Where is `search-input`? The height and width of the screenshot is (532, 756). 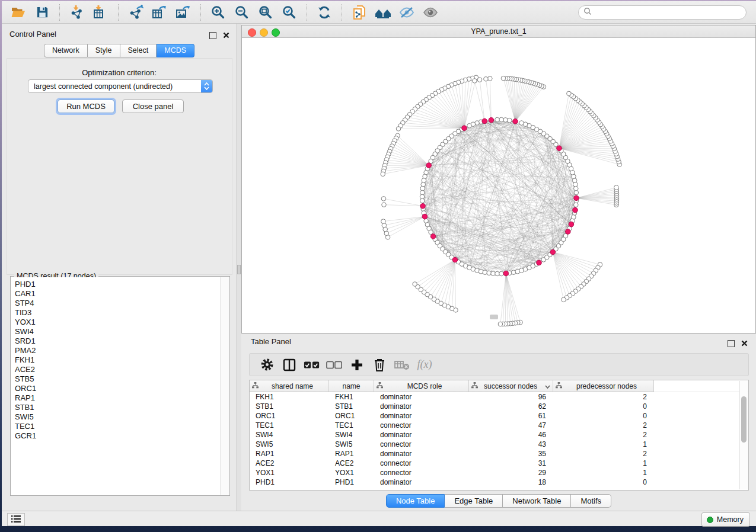 search-input is located at coordinates (669, 12).